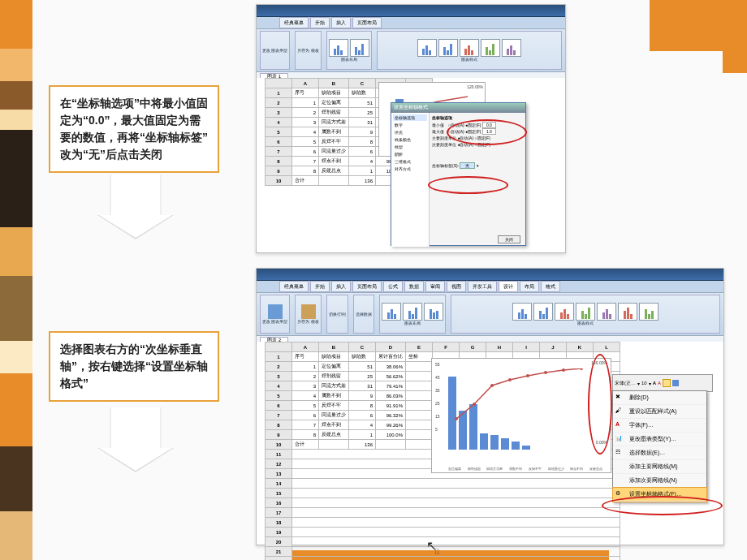 This screenshot has height=560, width=747. I want to click on tab: 数据, so click(414, 286).